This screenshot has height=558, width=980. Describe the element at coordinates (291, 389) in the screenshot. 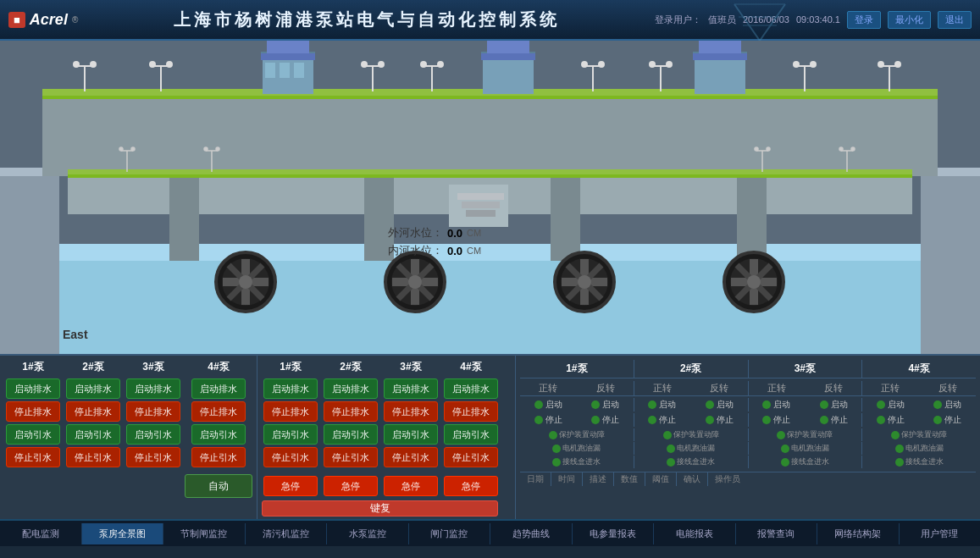

I see `pump-1-mid-start-drain: 启动排水` at that location.